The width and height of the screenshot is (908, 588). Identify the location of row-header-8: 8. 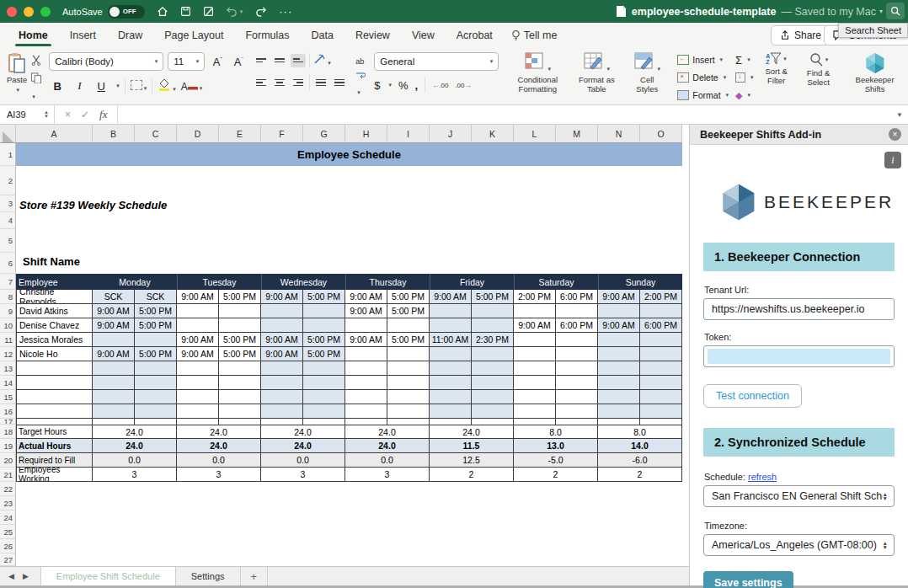
(8, 297).